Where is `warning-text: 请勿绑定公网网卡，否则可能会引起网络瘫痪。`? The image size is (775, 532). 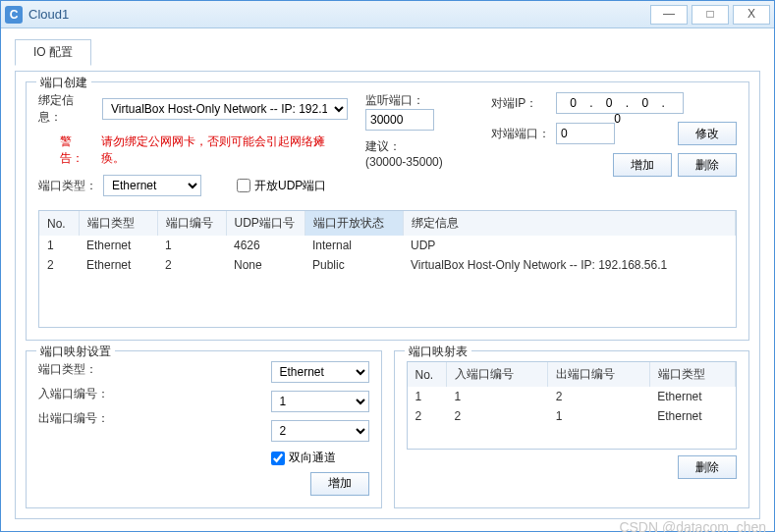
warning-text: 请勿绑定公网网卡，否则可能会引起网络瘫痪。 is located at coordinates (224, 150).